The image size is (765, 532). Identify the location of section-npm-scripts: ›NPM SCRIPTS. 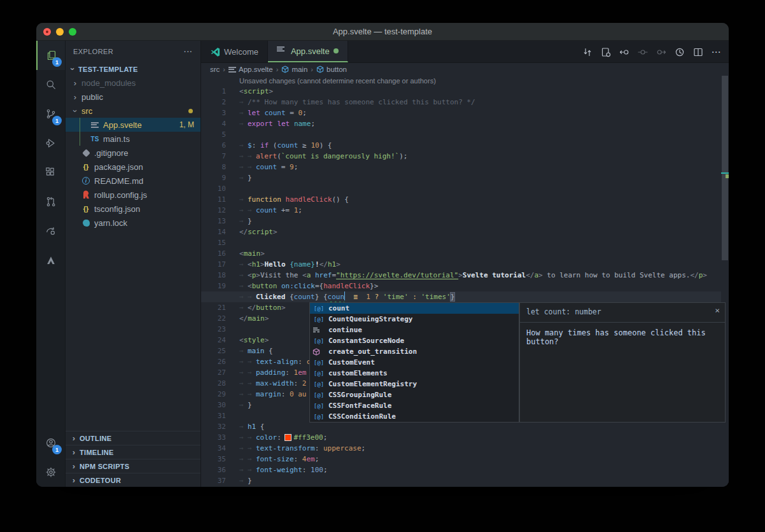
(133, 466).